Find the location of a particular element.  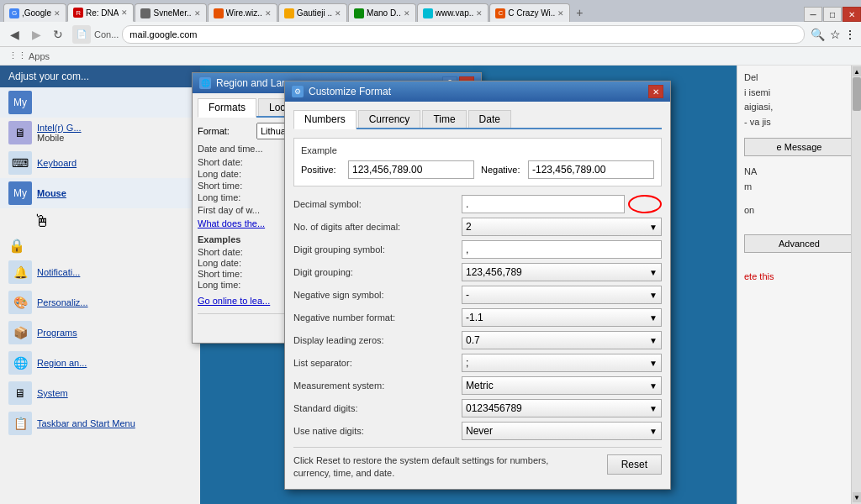

what-does-link: What does the... is located at coordinates (231, 223).